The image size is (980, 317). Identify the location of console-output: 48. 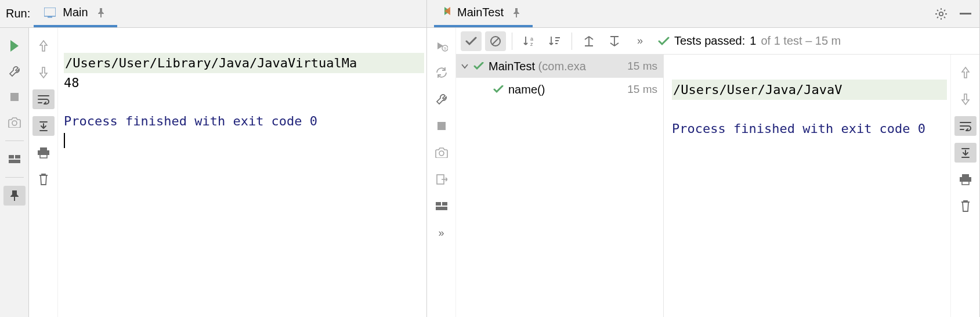
(244, 82).